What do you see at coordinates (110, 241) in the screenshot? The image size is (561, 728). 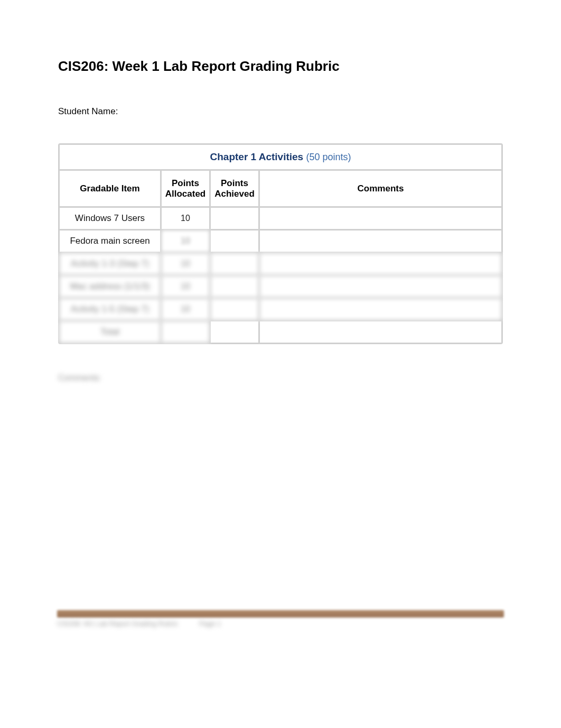 I see `item-cell: Fedora main screen` at bounding box center [110, 241].